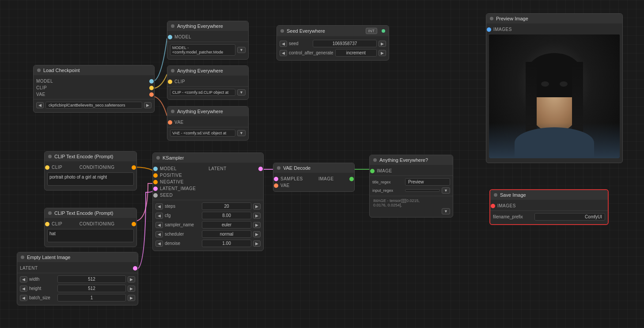  I want to click on height-row: ◀ height 512 ▶, so click(78, 288).